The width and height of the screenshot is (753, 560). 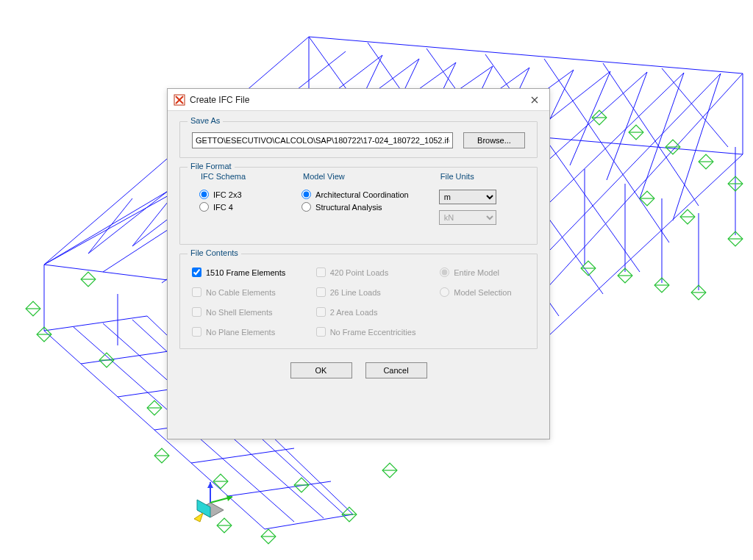 I want to click on force-unit-select: kN, so click(x=468, y=218).